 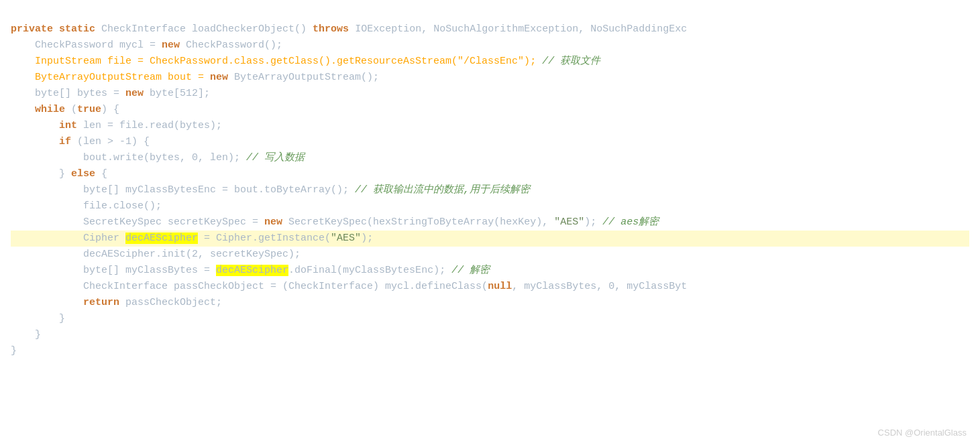 I want to click on code-line-11: byte[] myClassBytesEnc = bout.toByteArra…, so click(x=490, y=190).